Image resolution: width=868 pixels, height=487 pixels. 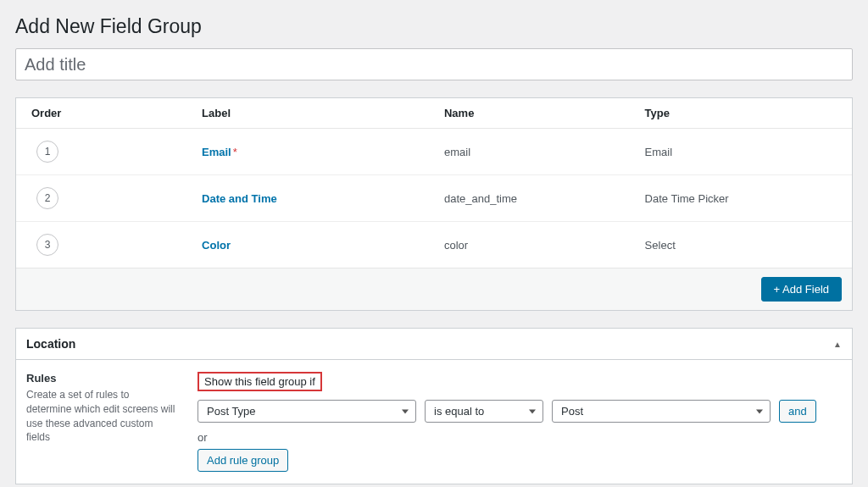 I want to click on location-title: Location, so click(x=51, y=344).